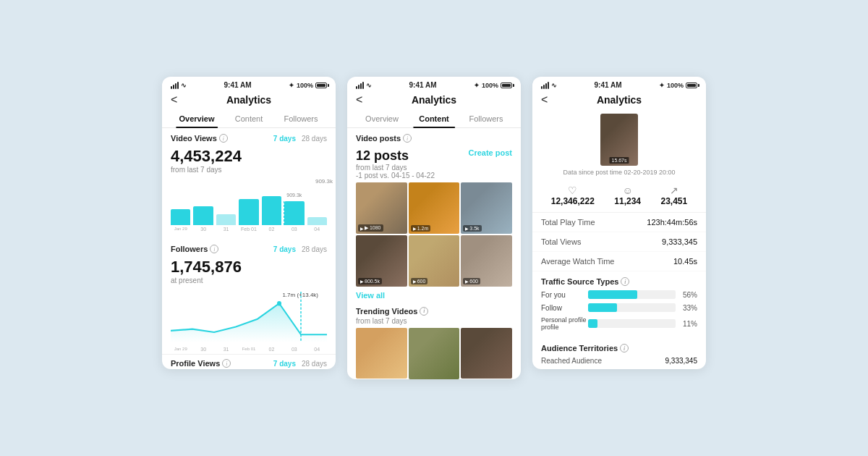 This screenshot has width=868, height=456. I want to click on line-x-6: 04, so click(317, 349).